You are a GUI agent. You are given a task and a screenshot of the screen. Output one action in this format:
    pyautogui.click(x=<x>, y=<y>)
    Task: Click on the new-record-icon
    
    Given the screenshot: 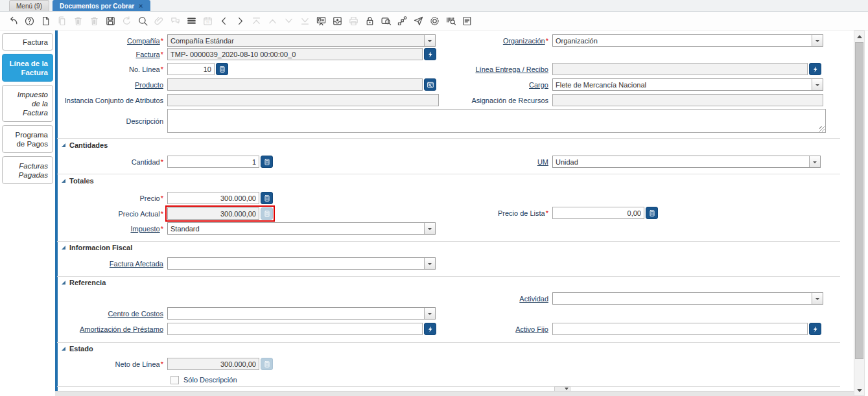 What is the action you would take?
    pyautogui.click(x=45, y=21)
    